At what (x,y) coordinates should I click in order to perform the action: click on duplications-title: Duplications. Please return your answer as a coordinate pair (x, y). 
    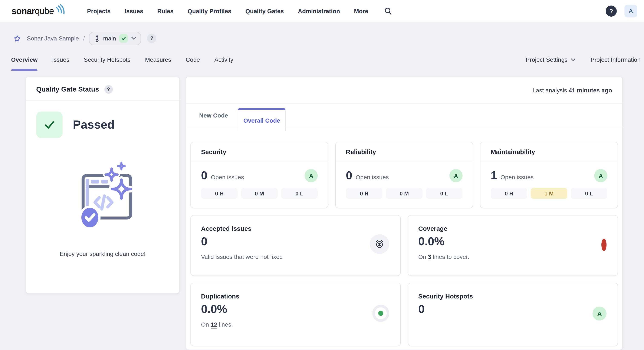
    Looking at the image, I should click on (296, 296).